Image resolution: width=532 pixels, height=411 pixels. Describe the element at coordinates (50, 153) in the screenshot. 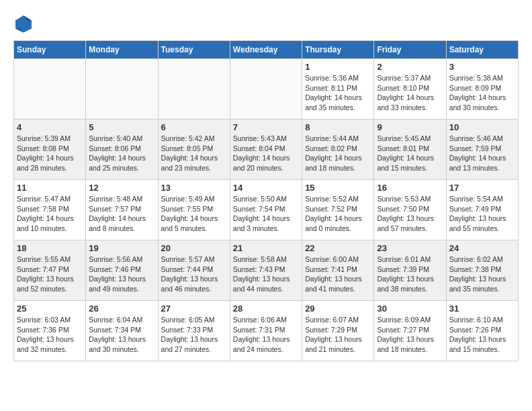

I see `day-info: Sunrise: 5:39 AM Sunset: 8:08 PM Dayligh…` at that location.